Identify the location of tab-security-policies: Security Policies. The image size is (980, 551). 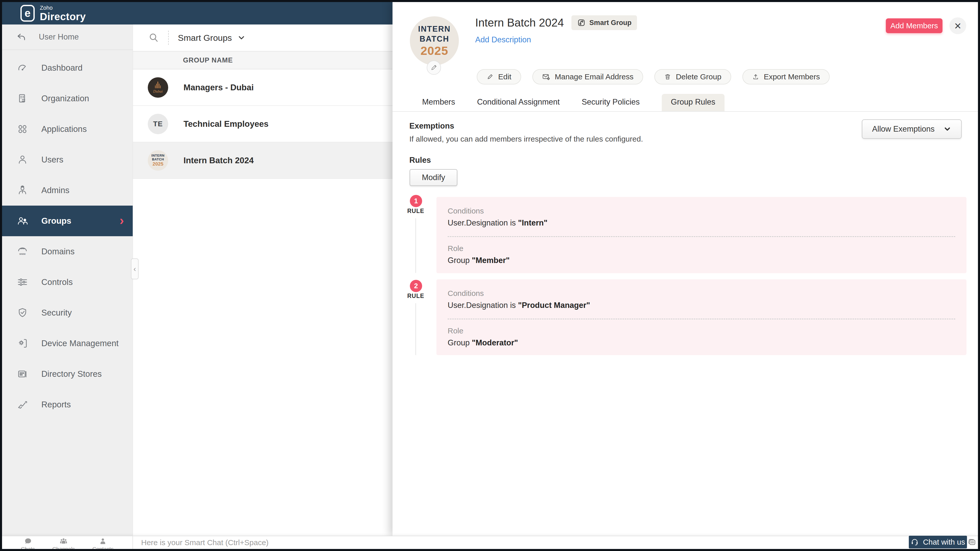
(611, 103).